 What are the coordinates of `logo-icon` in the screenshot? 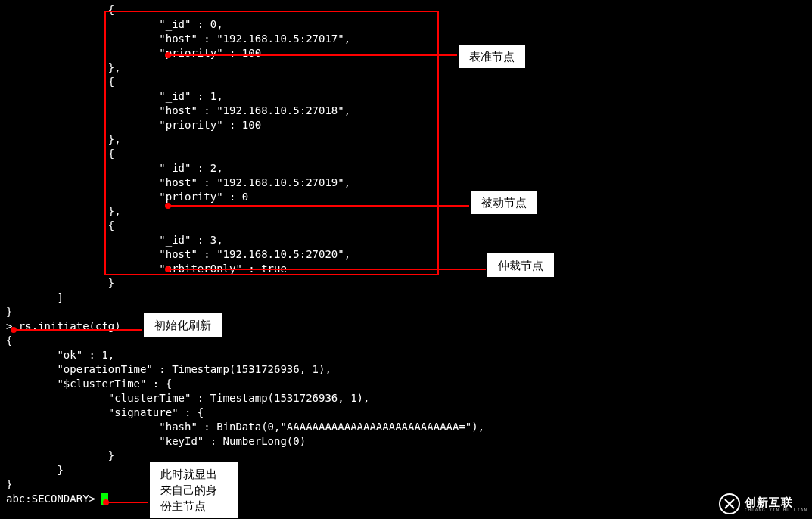 It's located at (730, 504).